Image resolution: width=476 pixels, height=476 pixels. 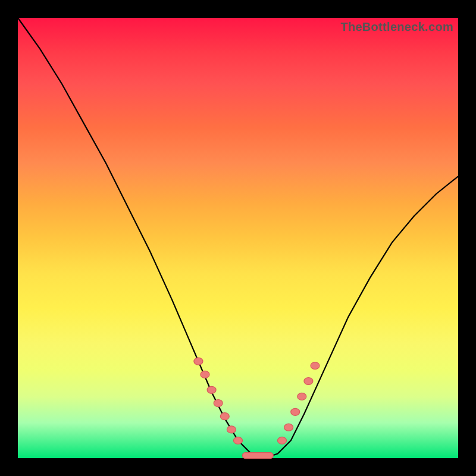 I want to click on markers-right-group, so click(x=299, y=403).